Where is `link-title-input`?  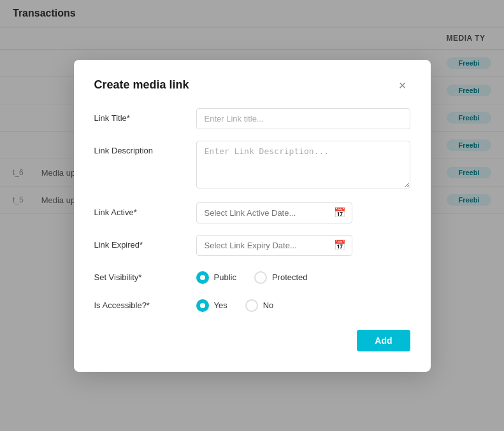 link-title-input is located at coordinates (303, 118).